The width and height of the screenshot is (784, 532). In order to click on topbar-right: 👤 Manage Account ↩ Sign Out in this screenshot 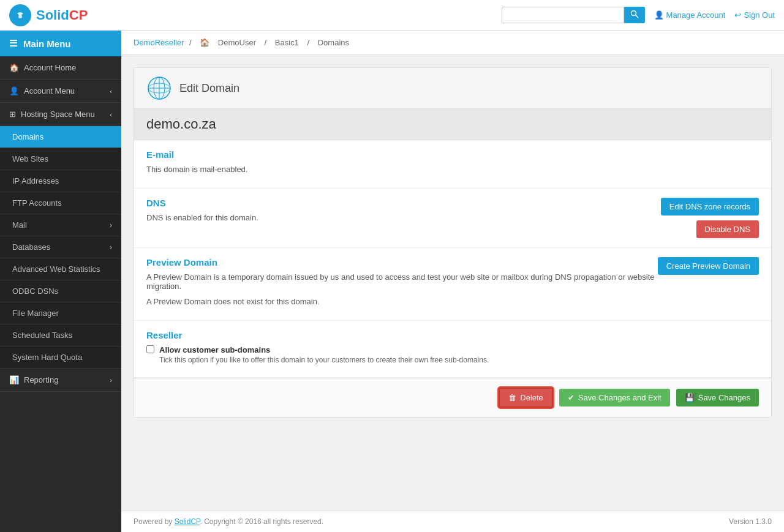, I will do `click(638, 15)`.